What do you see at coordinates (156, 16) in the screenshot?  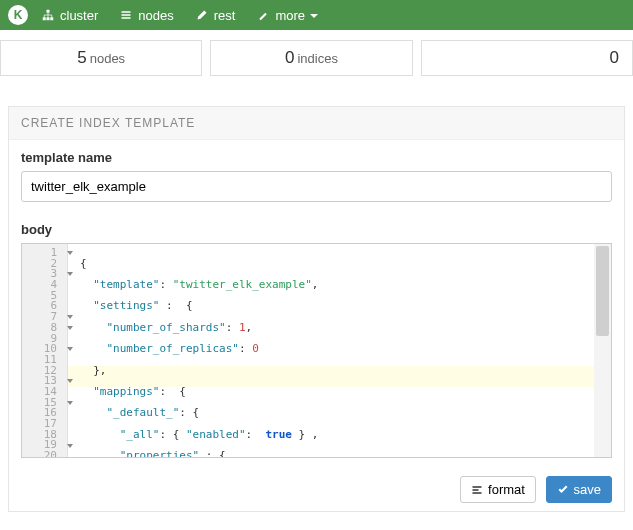 I see `nav-nodes-label: nodes` at bounding box center [156, 16].